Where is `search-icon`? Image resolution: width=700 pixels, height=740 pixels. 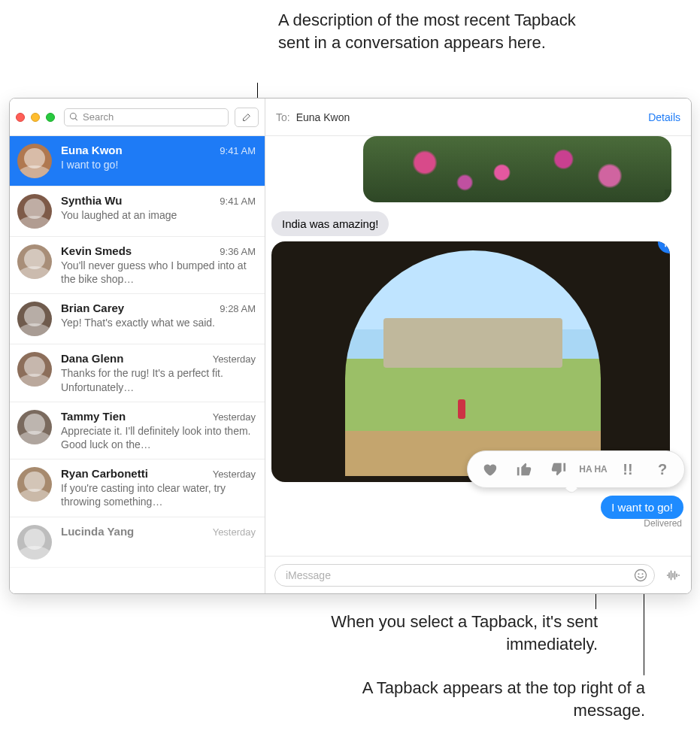 search-icon is located at coordinates (74, 117).